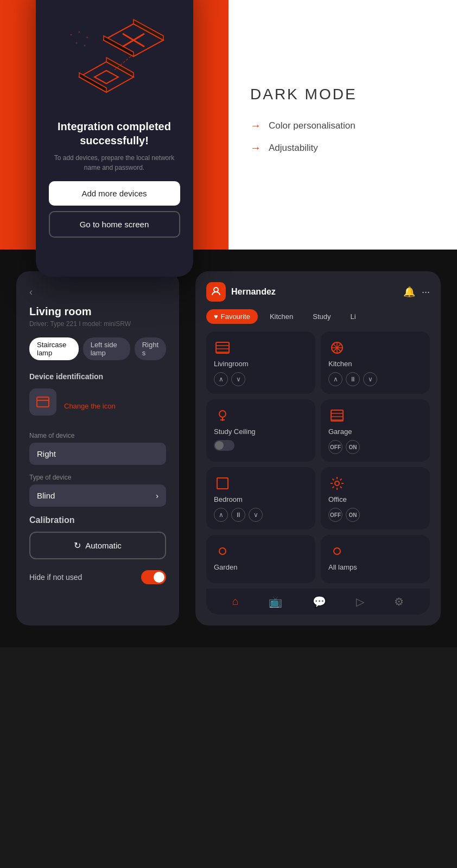  What do you see at coordinates (228, 499) in the screenshot?
I see `bedroom-name: Bedroom` at bounding box center [228, 499].